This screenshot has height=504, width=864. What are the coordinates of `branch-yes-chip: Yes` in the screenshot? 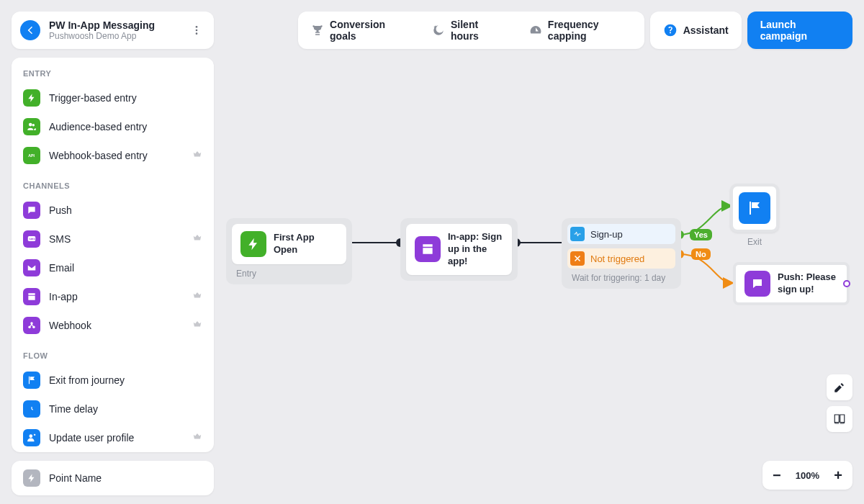 It's located at (701, 235).